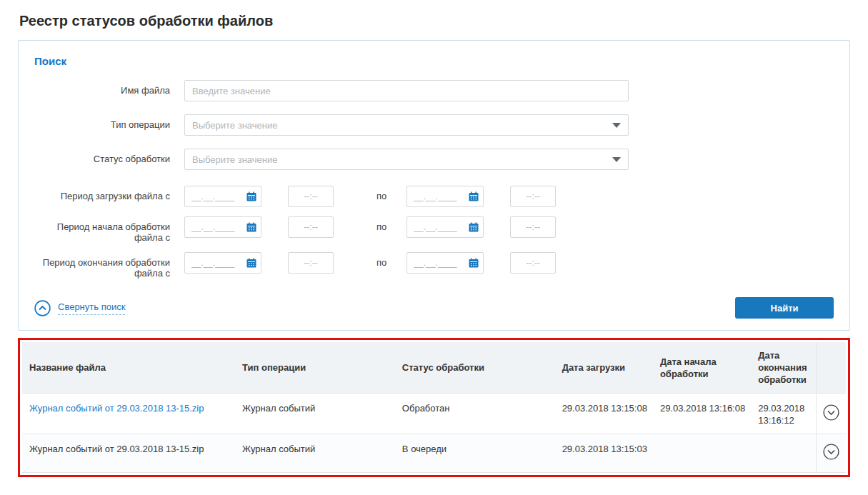 The image size is (868, 495). I want to click on operation-type-label: Тип операции, so click(102, 122).